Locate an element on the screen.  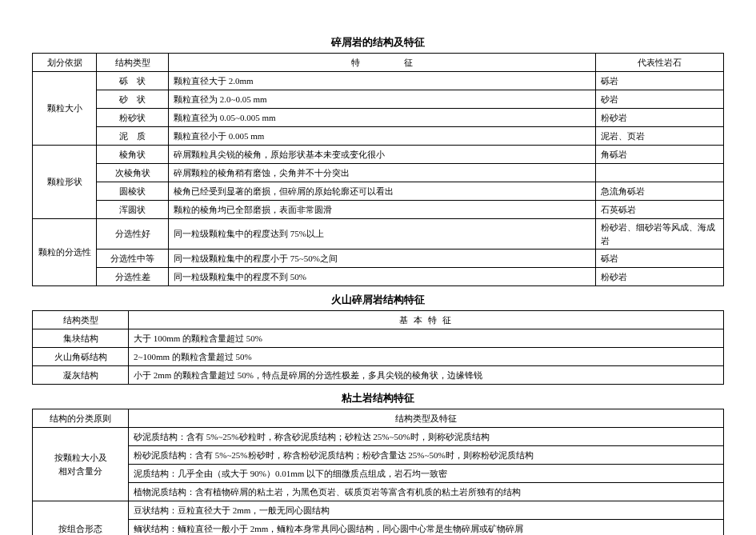
type-cell: 火山角砾结构 is located at coordinates (81, 357).